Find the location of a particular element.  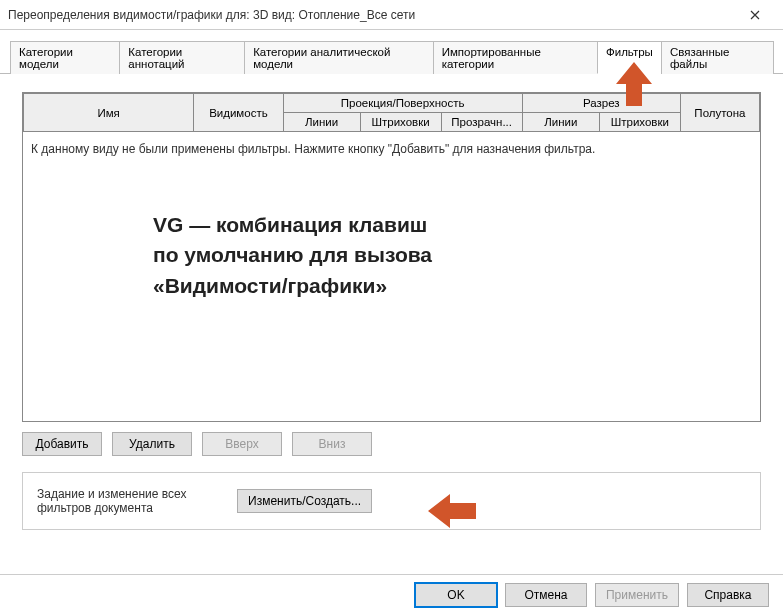

col-cut-patterns: Штриховки is located at coordinates (640, 122).